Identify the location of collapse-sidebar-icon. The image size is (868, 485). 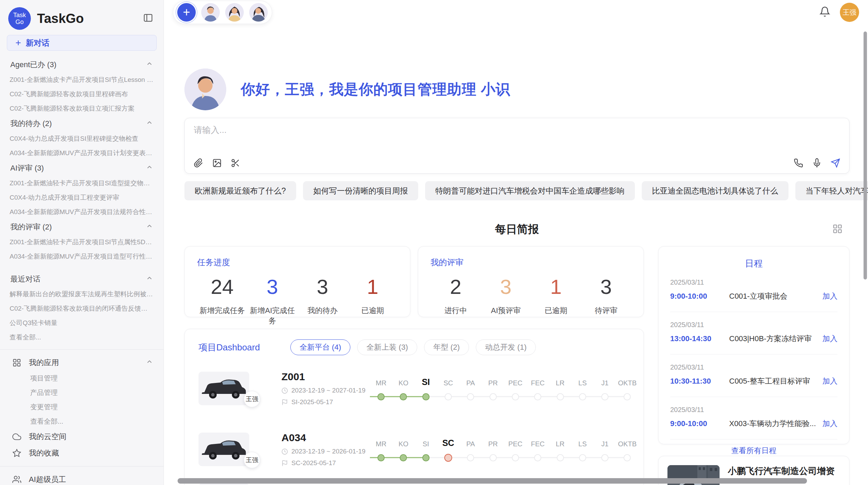
(148, 18).